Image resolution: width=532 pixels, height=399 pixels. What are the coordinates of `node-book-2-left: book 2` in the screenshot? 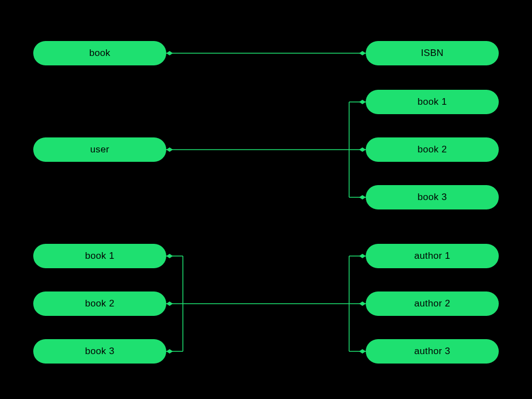 It's located at (100, 304).